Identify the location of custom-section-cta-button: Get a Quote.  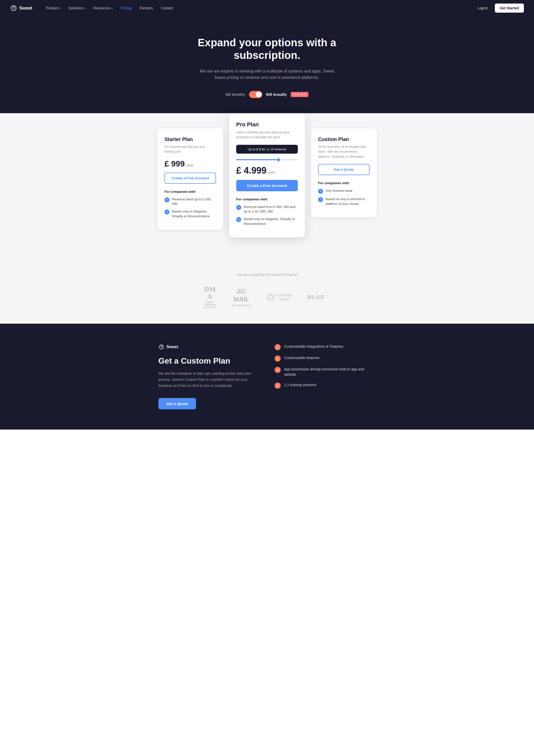
(177, 404).